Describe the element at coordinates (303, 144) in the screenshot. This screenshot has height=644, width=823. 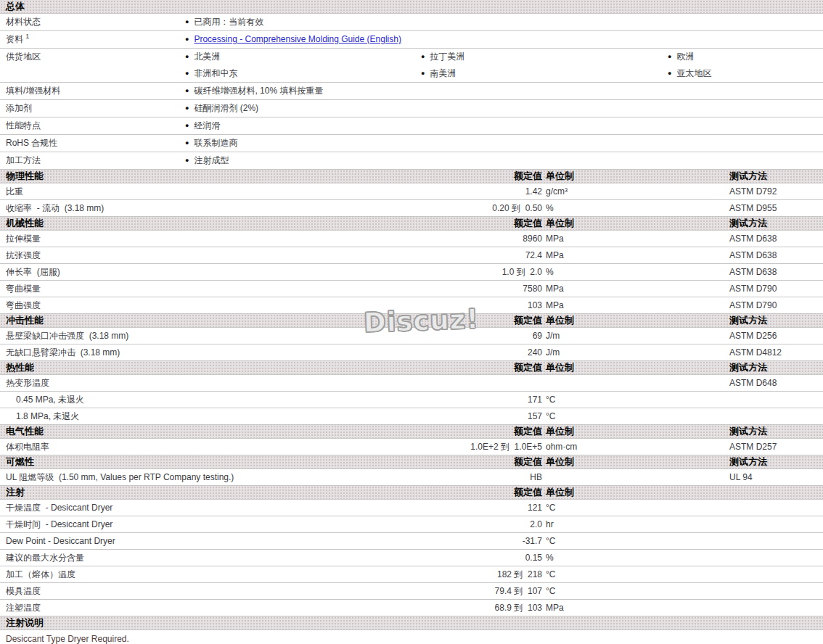
I see `bullet-column: ●联系制造商` at that location.